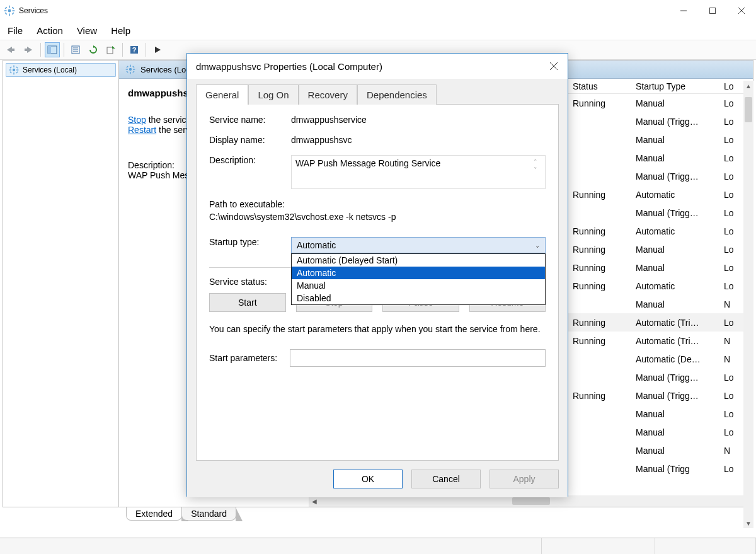 Image resolution: width=756 pixels, height=554 pixels. I want to click on startup-type-selected: Automatic, so click(316, 245).